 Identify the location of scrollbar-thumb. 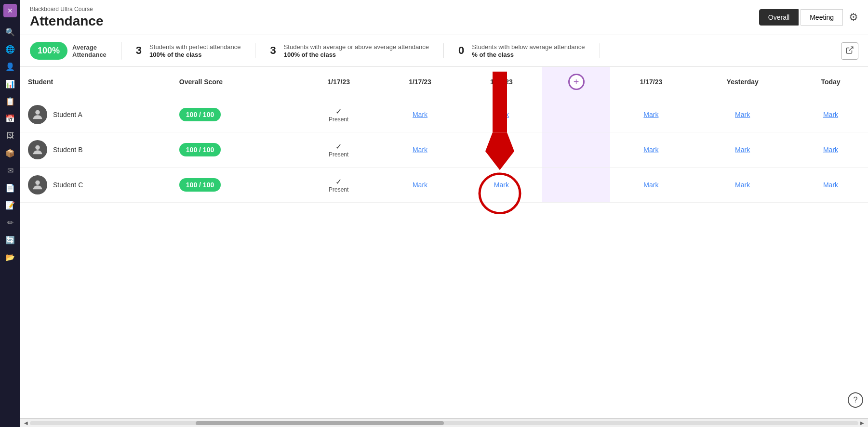
(320, 423).